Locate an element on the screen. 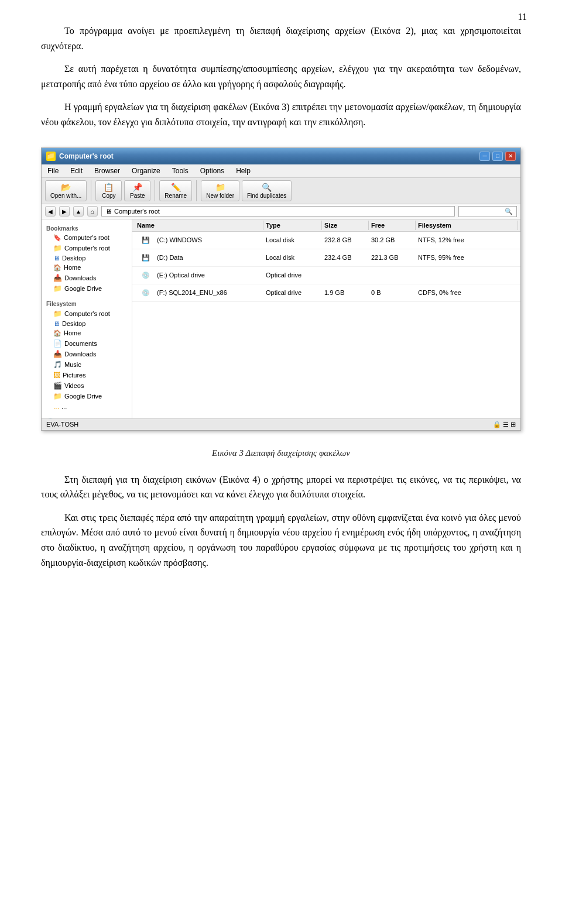 This screenshot has height=924, width=562. sidebar-item-google-drive-bookmarks: 📁 Google Drive is located at coordinates (87, 288).